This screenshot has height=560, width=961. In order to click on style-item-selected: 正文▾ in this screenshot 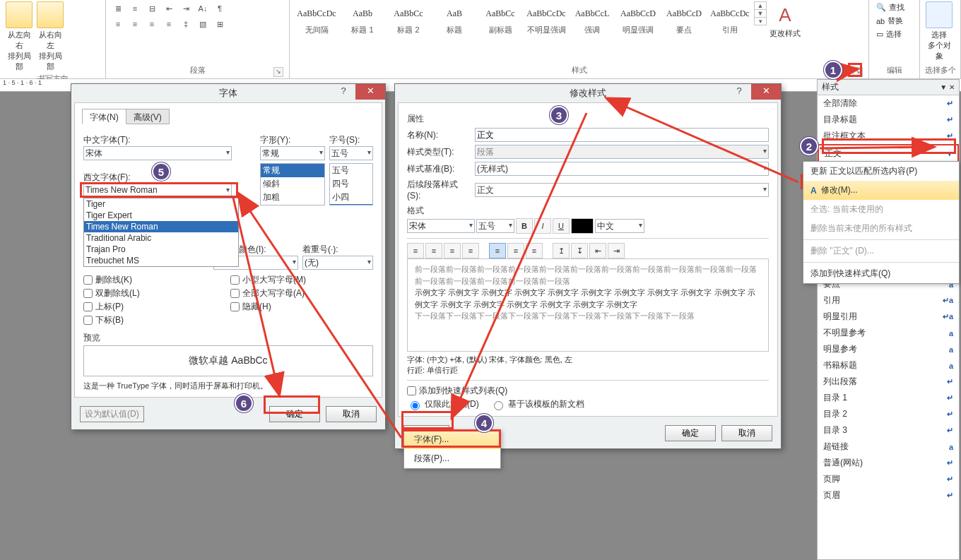, I will do `click(888, 154)`.